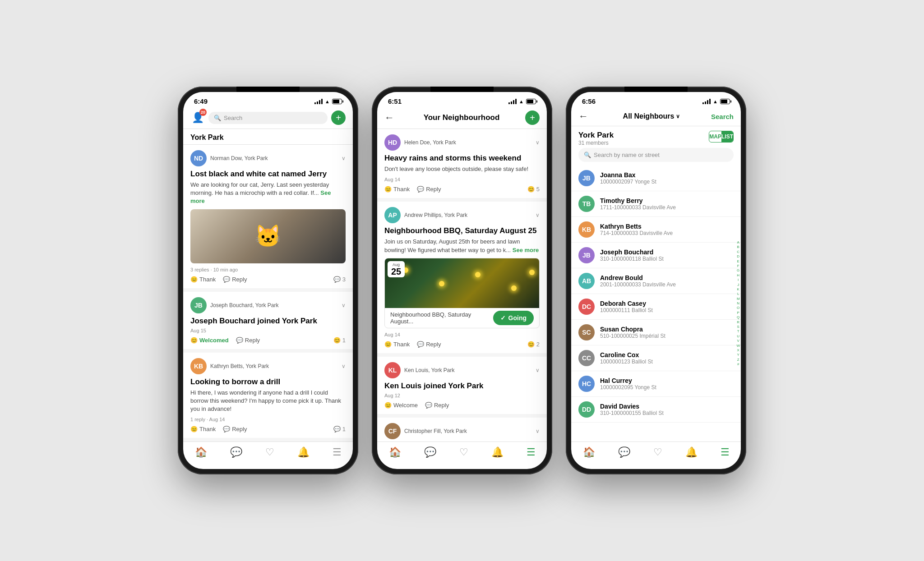  What do you see at coordinates (738, 247) in the screenshot?
I see `alpha-b: B` at bounding box center [738, 247].